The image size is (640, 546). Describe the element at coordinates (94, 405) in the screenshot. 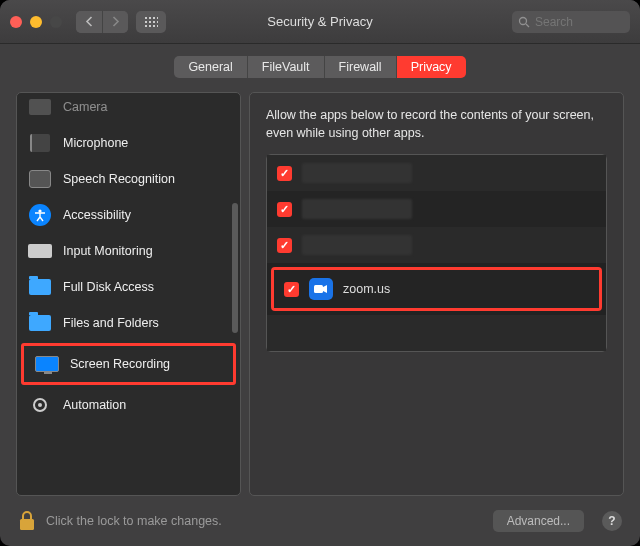

I see `sidebar-item-label: Automation` at that location.